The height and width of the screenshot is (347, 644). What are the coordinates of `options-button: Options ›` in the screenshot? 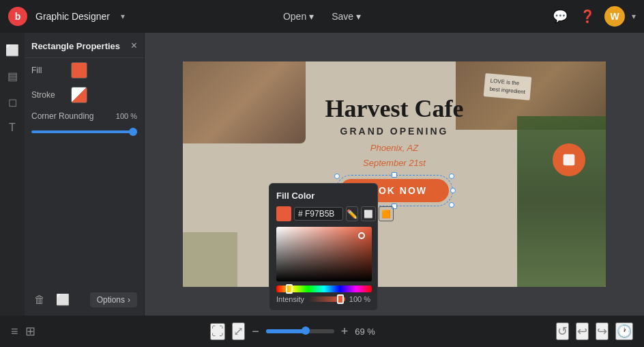 It's located at (113, 300).